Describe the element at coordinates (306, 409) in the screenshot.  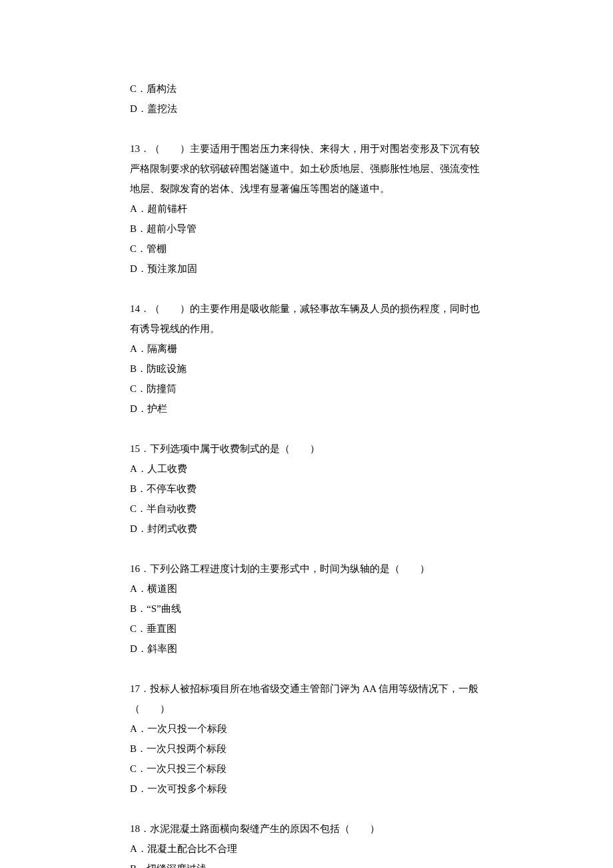
I see `option-text: D．护栏` at that location.